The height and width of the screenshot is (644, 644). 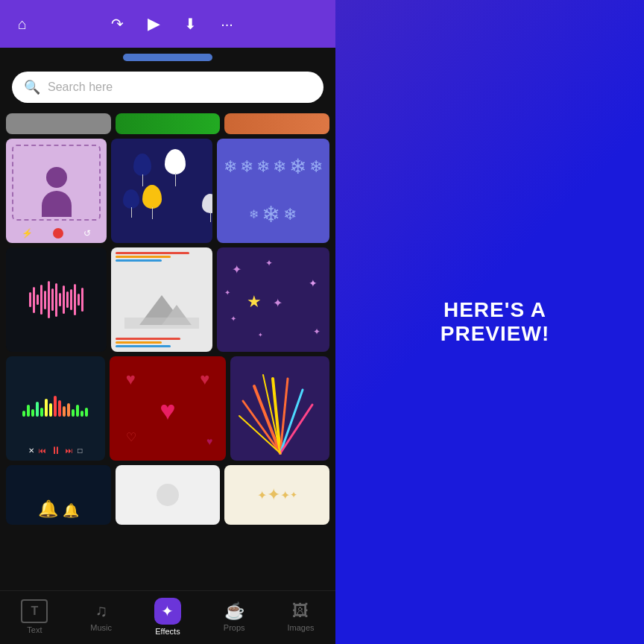 What do you see at coordinates (58, 233) in the screenshot?
I see `record-dot` at bounding box center [58, 233].